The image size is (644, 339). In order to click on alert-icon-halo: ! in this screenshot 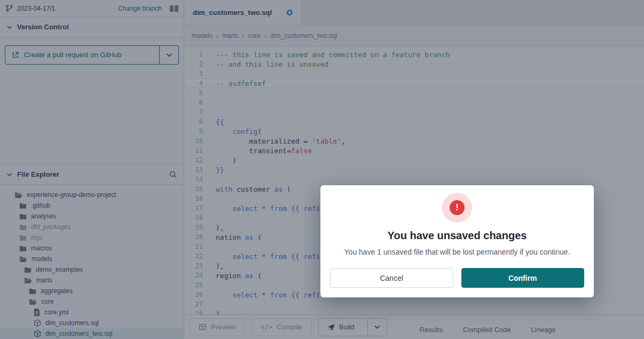, I will do `click(457, 208)`.